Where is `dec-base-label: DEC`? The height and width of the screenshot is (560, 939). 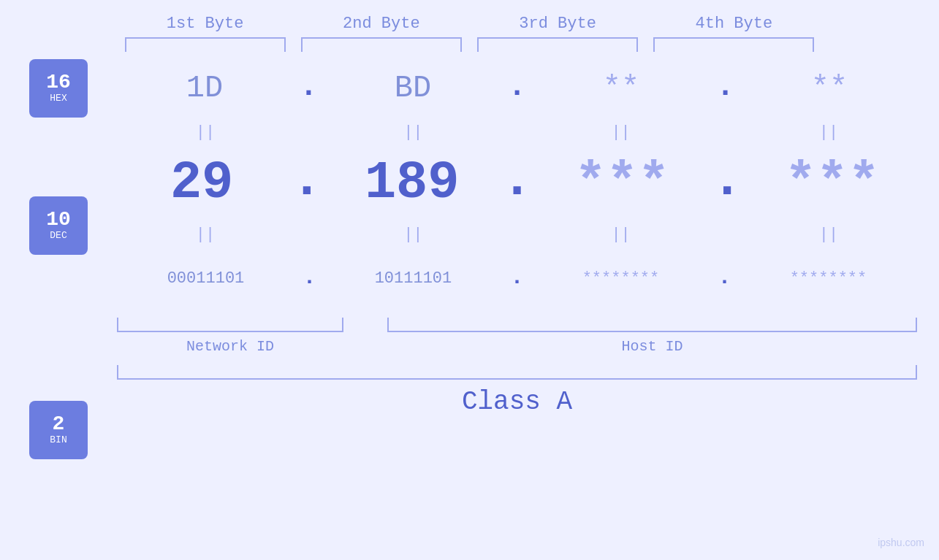 dec-base-label: DEC is located at coordinates (58, 237).